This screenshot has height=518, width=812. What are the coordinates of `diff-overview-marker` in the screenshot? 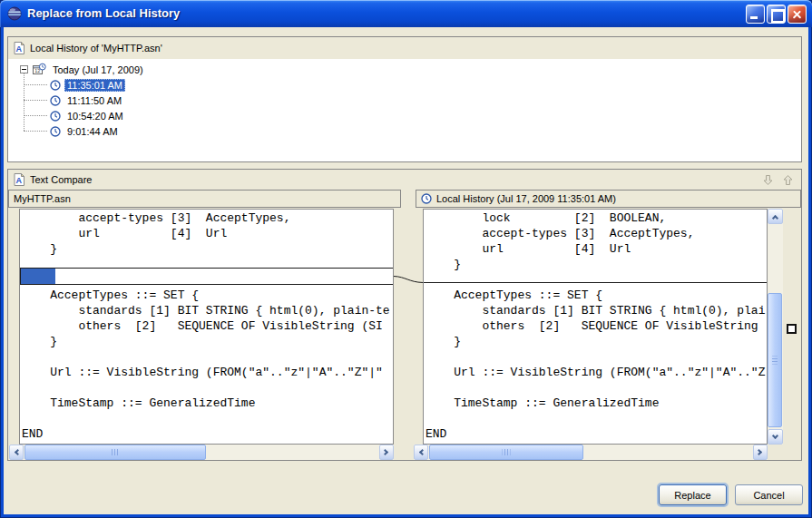 It's located at (791, 328).